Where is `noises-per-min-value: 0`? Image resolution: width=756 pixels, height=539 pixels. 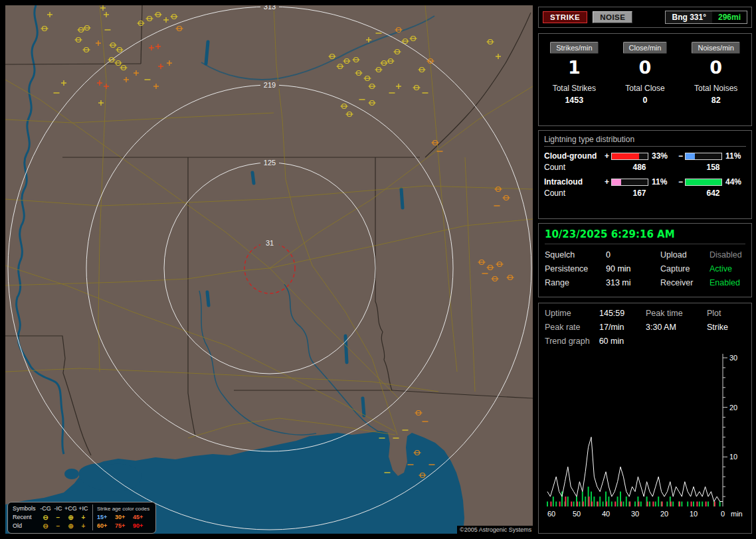
noises-per-min-value: 0 is located at coordinates (716, 68).